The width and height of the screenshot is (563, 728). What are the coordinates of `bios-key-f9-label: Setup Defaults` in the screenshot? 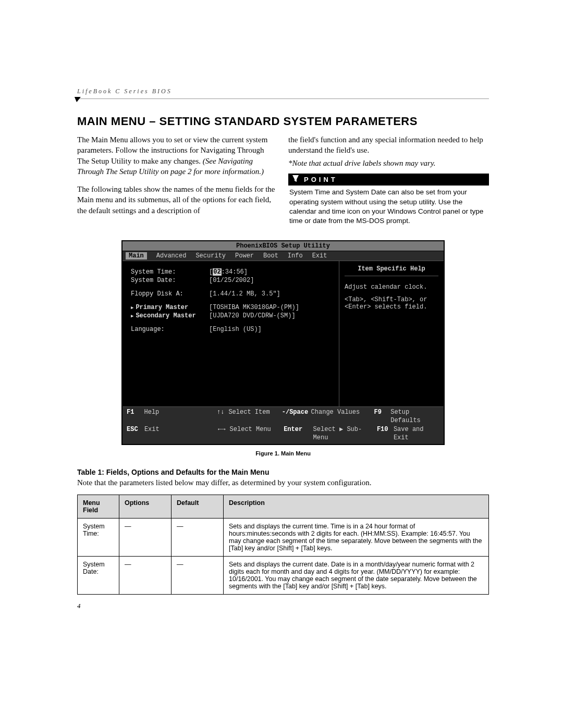 It's located at (415, 416).